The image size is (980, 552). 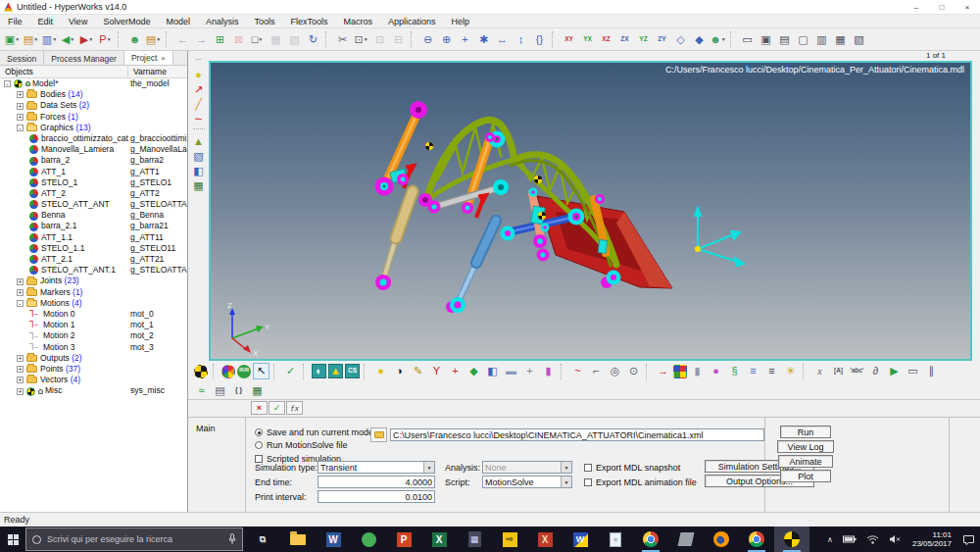 What do you see at coordinates (94, 259) in the screenshot?
I see `tree-item-att-2-1: ATT_2.1g_ATT21` at bounding box center [94, 259].